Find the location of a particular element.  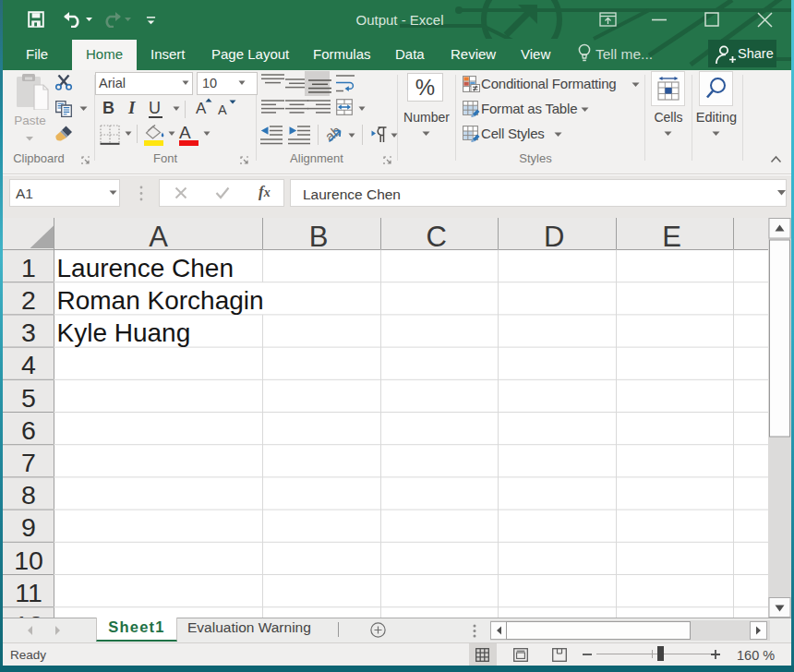

svg-text: Laurence Chen is located at coordinates (146, 268).